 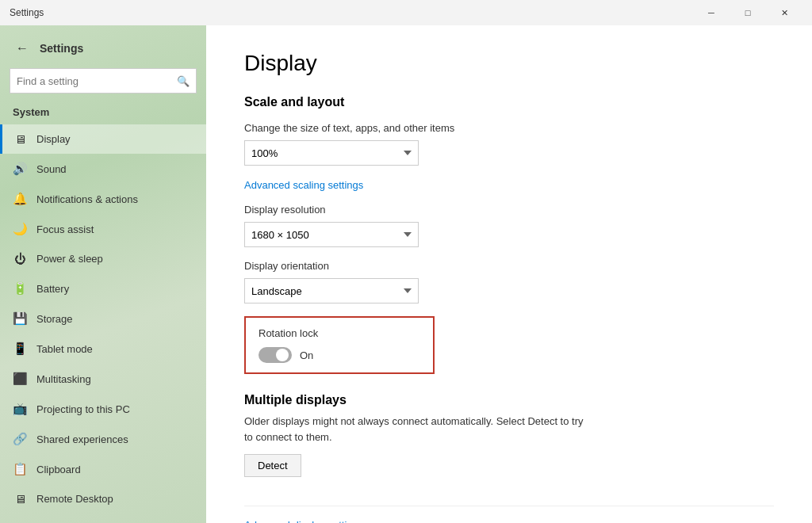 What do you see at coordinates (103, 139) in the screenshot?
I see `sidebar-item-display: 🖥 Display` at bounding box center [103, 139].